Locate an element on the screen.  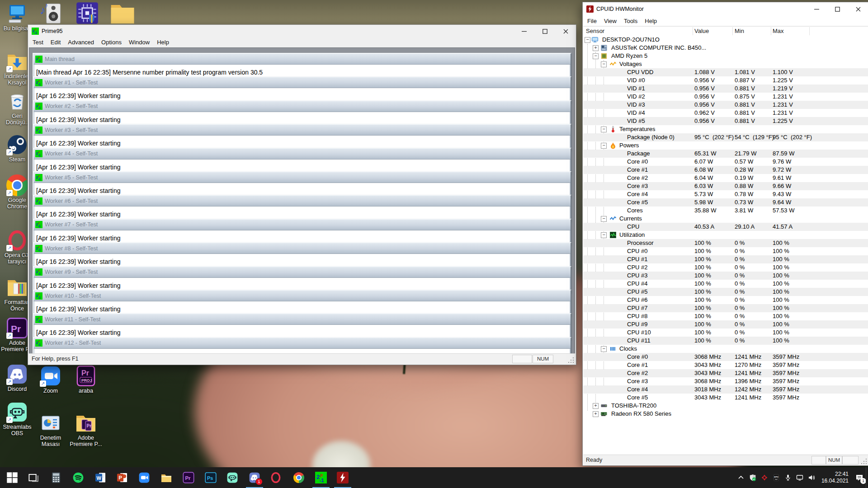
child-window-titlebar: 2p-1Worker #9 - Self-Test is located at coordinates (302, 272).